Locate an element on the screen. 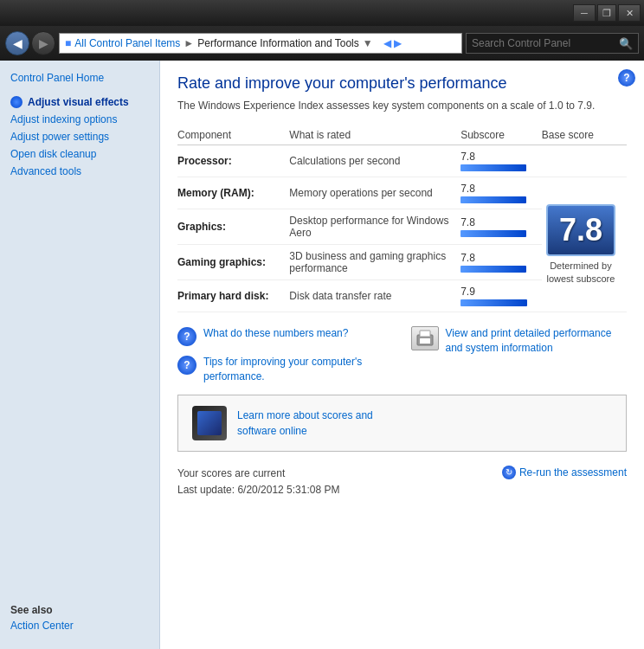 Image resolution: width=644 pixels, height=649 pixels. subscore-cell: 7.9 is located at coordinates (501, 296).